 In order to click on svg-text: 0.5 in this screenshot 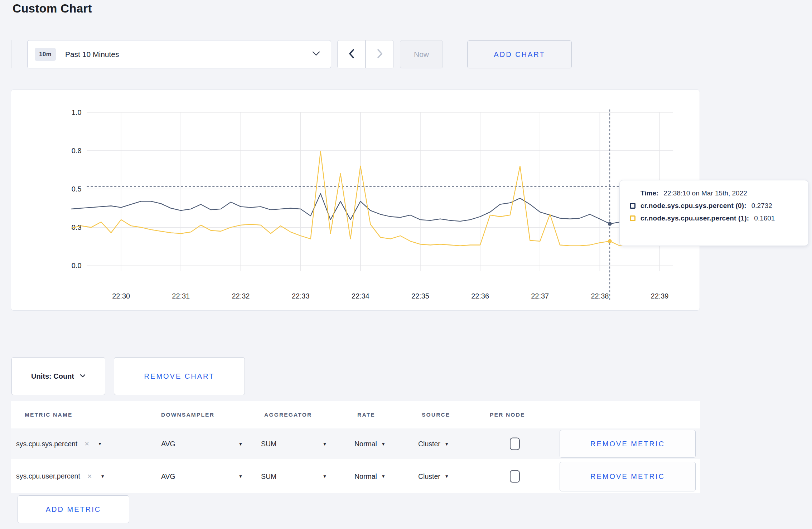, I will do `click(77, 189)`.